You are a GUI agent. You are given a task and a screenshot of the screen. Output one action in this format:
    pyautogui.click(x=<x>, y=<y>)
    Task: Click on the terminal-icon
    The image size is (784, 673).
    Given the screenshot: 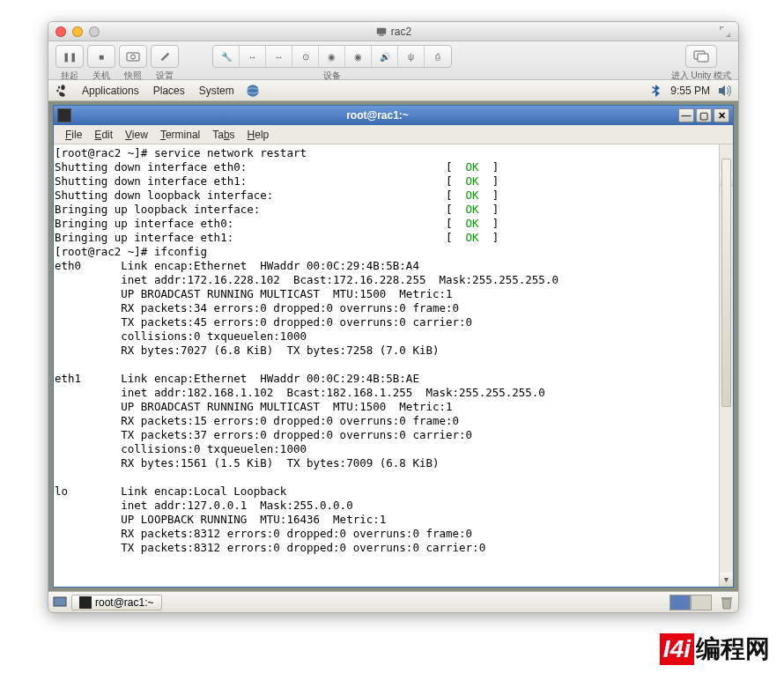 What is the action you would take?
    pyautogui.click(x=64, y=115)
    